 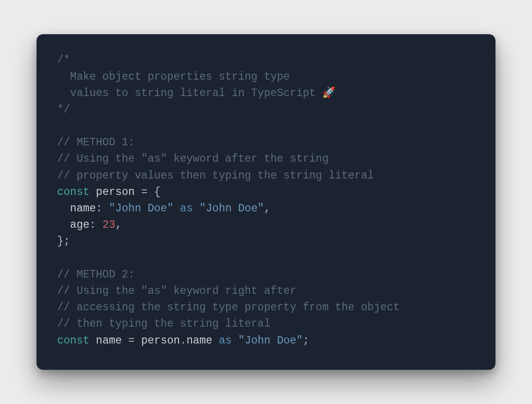 What do you see at coordinates (160, 341) in the screenshot?
I see `expr-person: person` at bounding box center [160, 341].